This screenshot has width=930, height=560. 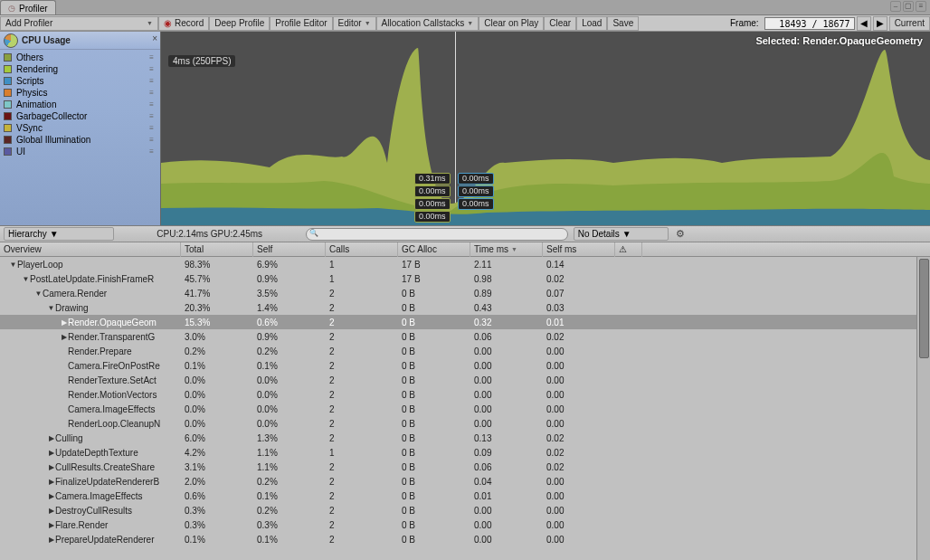 I want to click on table-row: ▼Drawing20.3%1.4%20 B0.430.03, so click(x=465, y=308).